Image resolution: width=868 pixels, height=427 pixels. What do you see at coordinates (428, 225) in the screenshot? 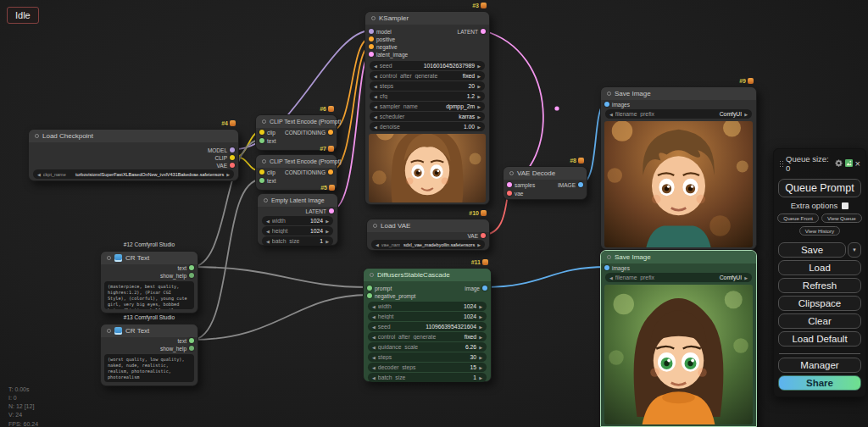
I see `node-title-bar: Load VAE` at bounding box center [428, 225].